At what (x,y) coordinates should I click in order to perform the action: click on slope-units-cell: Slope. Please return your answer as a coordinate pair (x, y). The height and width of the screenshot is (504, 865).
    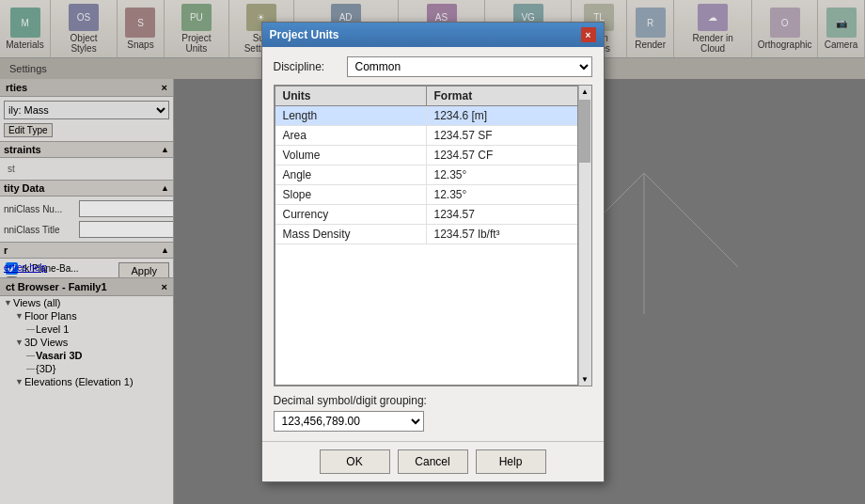
    Looking at the image, I should click on (352, 195).